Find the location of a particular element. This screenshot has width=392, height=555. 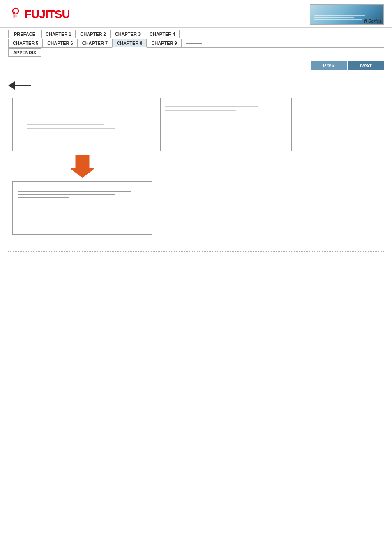

flow-list-box is located at coordinates (82, 208).